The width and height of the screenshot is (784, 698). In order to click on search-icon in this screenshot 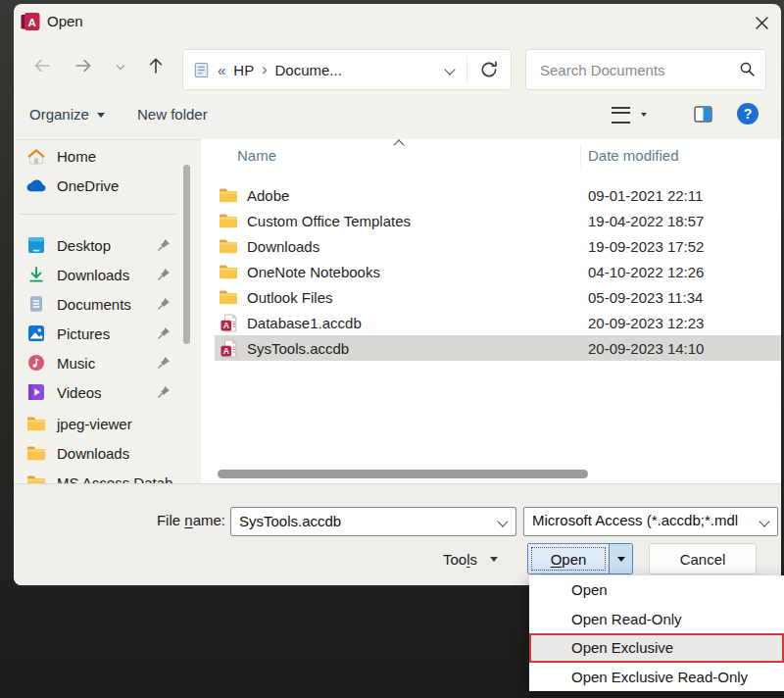, I will do `click(747, 69)`.